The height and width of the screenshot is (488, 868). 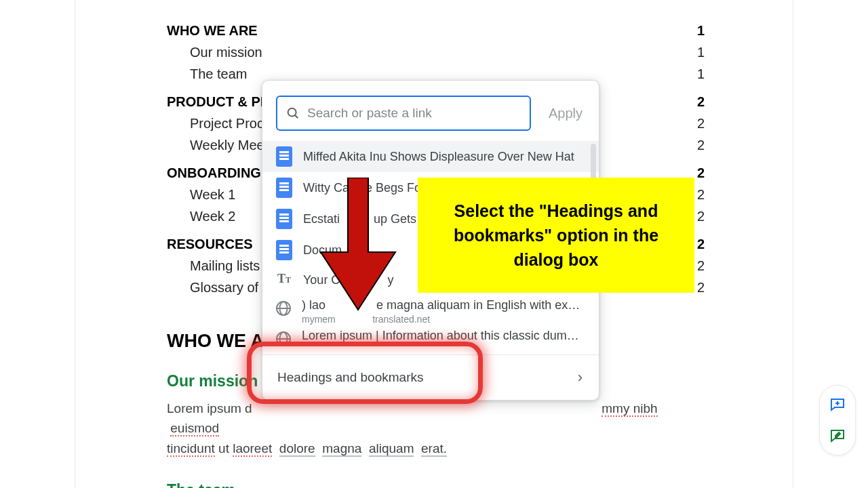 I want to click on link-suggestion-doc: Miffed Akita Inu Shows Displeasure Over …, so click(x=431, y=157).